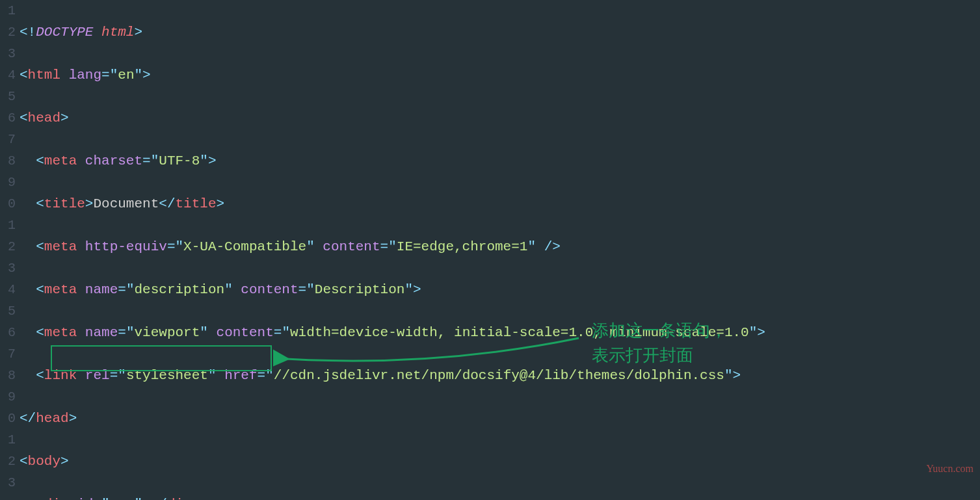 Image resolution: width=980 pixels, height=500 pixels. I want to click on code-line: <link rel="stylesheet" href="//cdn.jsdel…, so click(499, 376).